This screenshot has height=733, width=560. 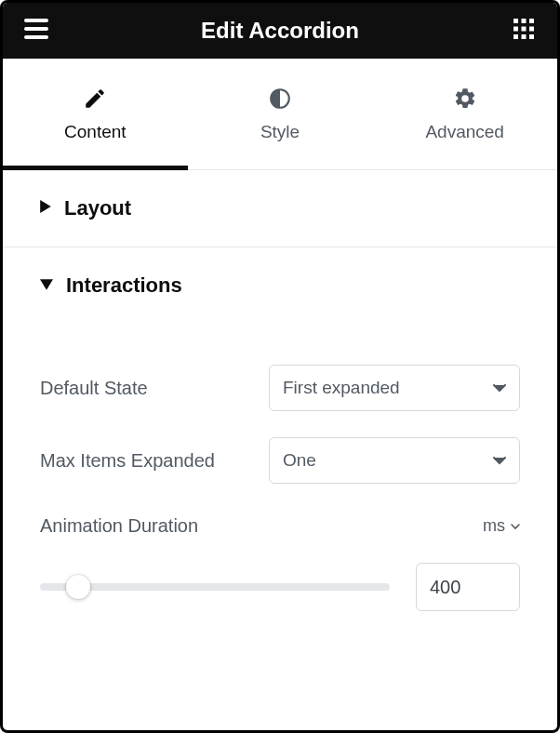 I want to click on section-title: Interactions, so click(x=125, y=286).